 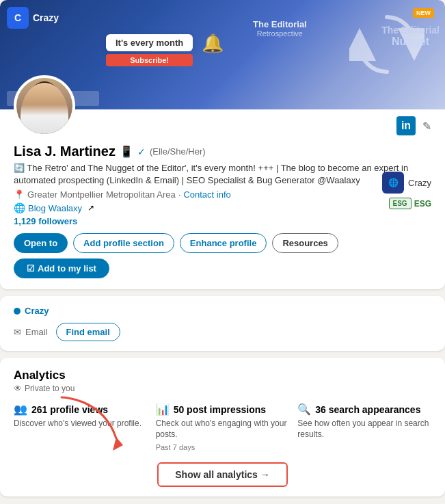 I want to click on eye-icon: 👁, so click(x=18, y=388).